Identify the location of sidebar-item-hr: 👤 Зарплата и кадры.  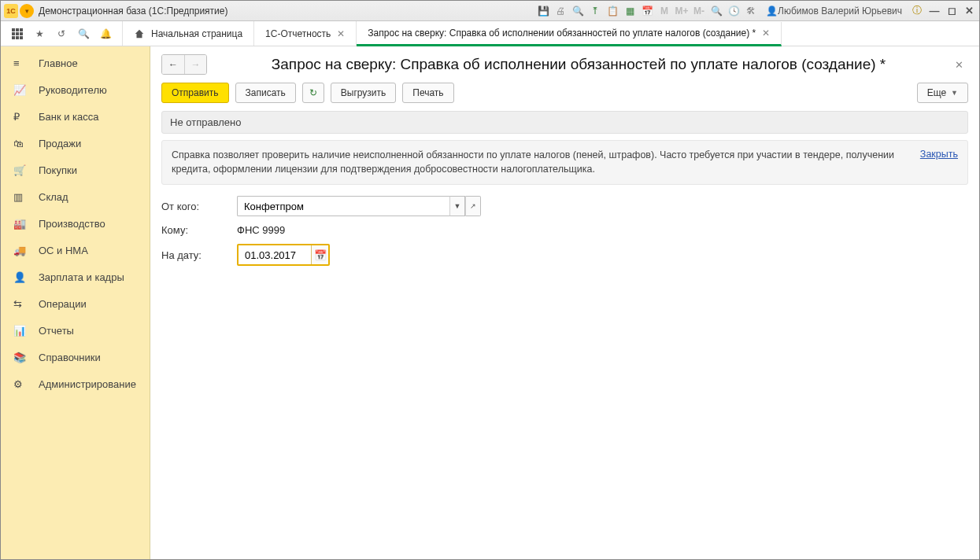
(76, 277).